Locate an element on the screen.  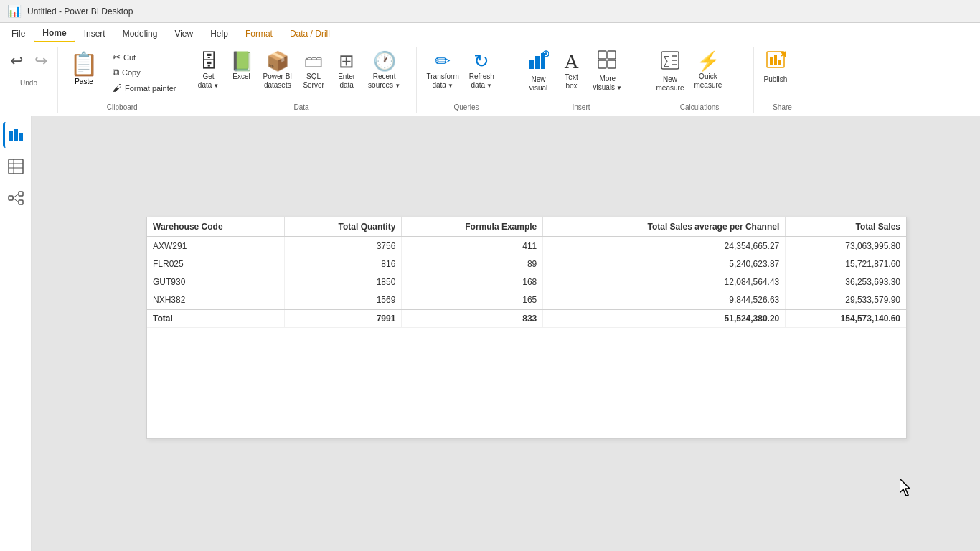
cell-total-quantity: 7991 is located at coordinates (343, 319).